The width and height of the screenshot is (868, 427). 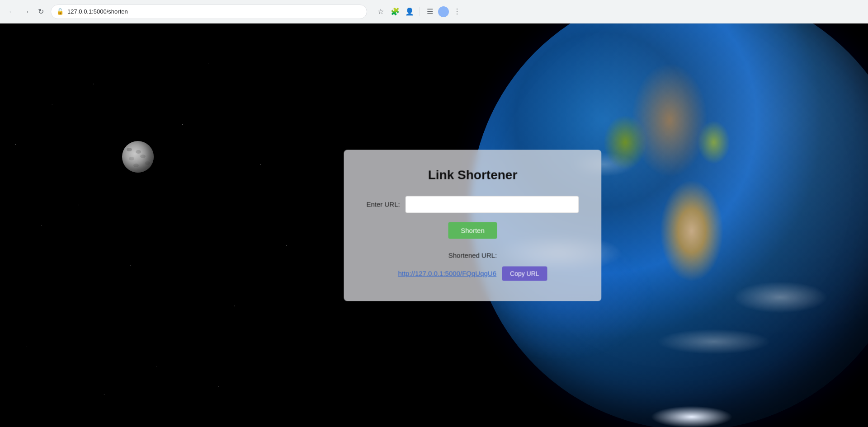 What do you see at coordinates (420, 12) in the screenshot?
I see `toolbar-separator` at bounding box center [420, 12].